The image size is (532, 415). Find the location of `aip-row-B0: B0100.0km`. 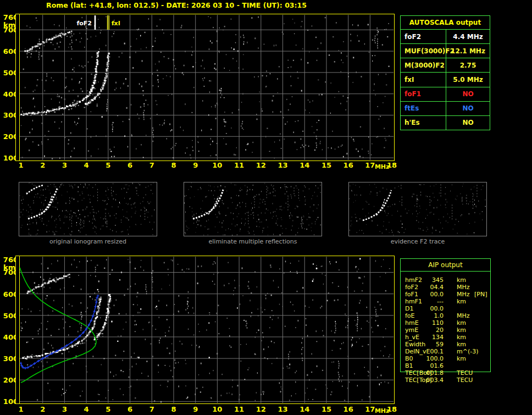

aip-row-B0: B0100.0km is located at coordinates (445, 359).